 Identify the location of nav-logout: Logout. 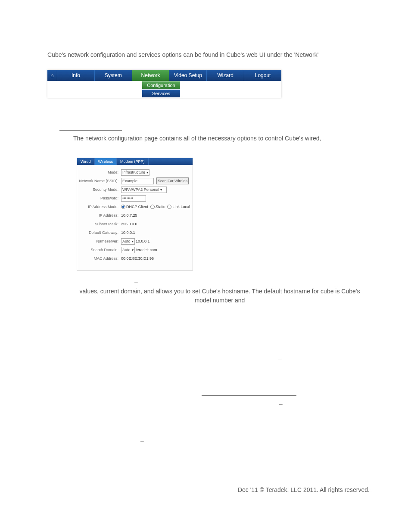
(263, 75).